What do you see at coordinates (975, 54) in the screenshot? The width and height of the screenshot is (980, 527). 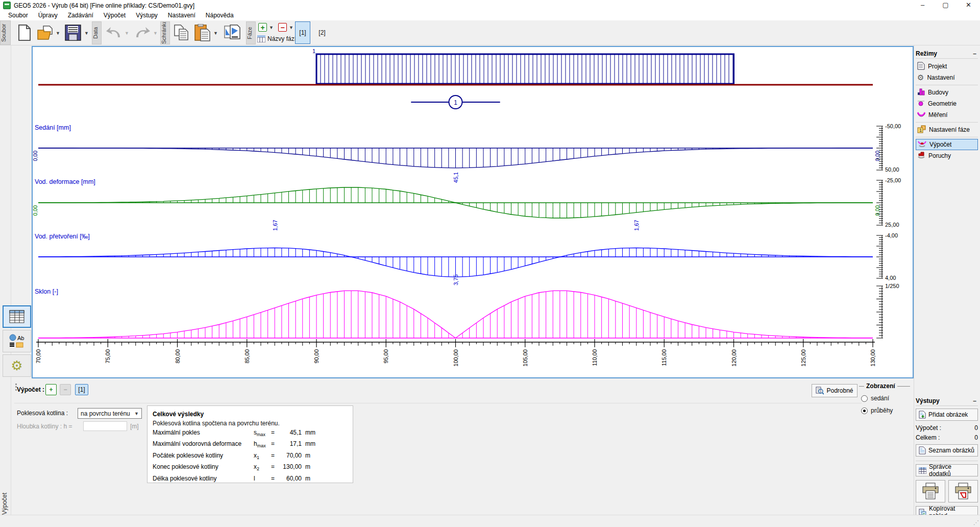 I see `modes-minimize-button: –` at bounding box center [975, 54].